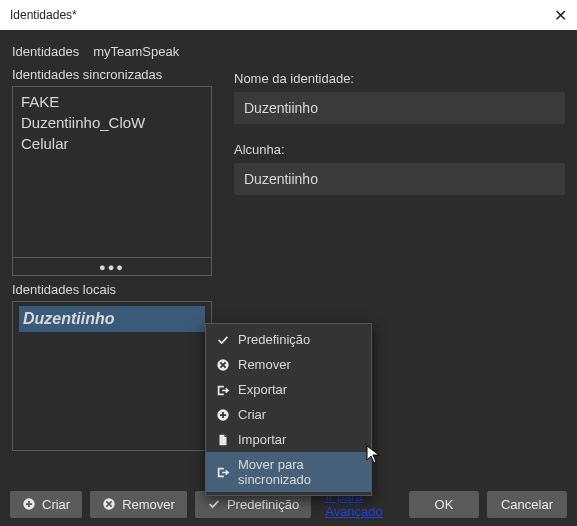 The width and height of the screenshot is (577, 526). I want to click on ok-button: OK, so click(444, 504).